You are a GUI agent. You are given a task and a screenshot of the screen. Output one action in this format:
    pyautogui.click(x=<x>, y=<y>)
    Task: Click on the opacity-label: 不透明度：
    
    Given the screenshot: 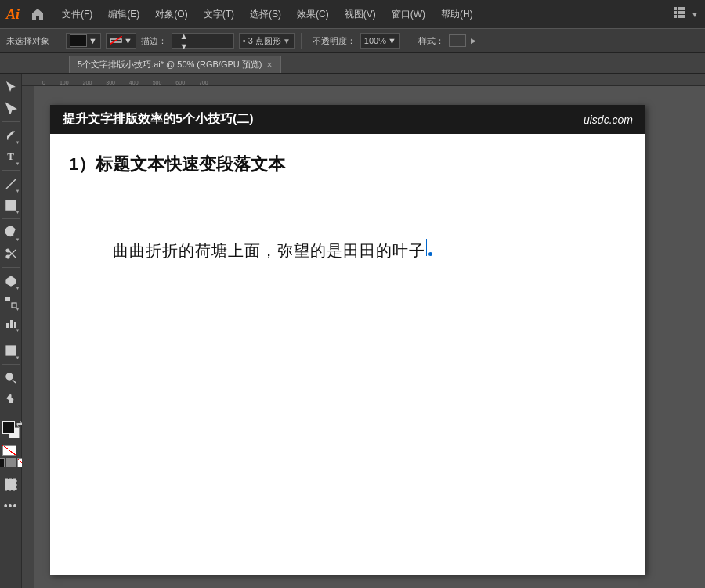 What is the action you would take?
    pyautogui.click(x=334, y=41)
    